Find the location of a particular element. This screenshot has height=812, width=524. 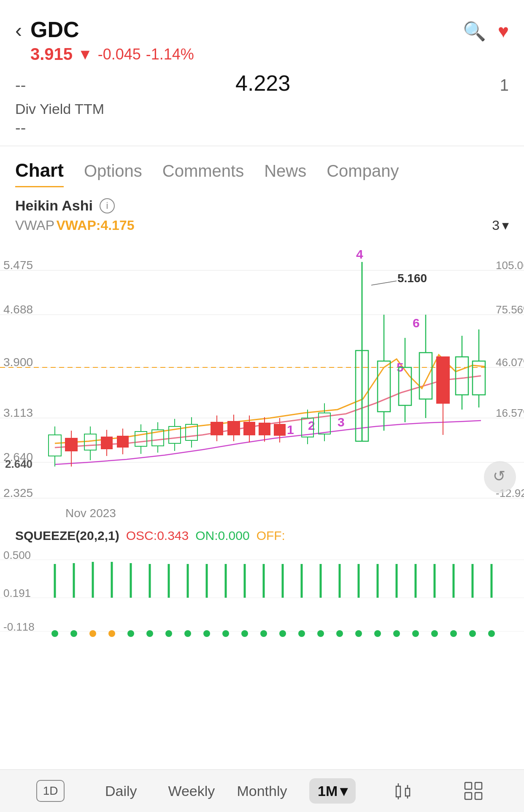

svg-text: 4 is located at coordinates (359, 254).